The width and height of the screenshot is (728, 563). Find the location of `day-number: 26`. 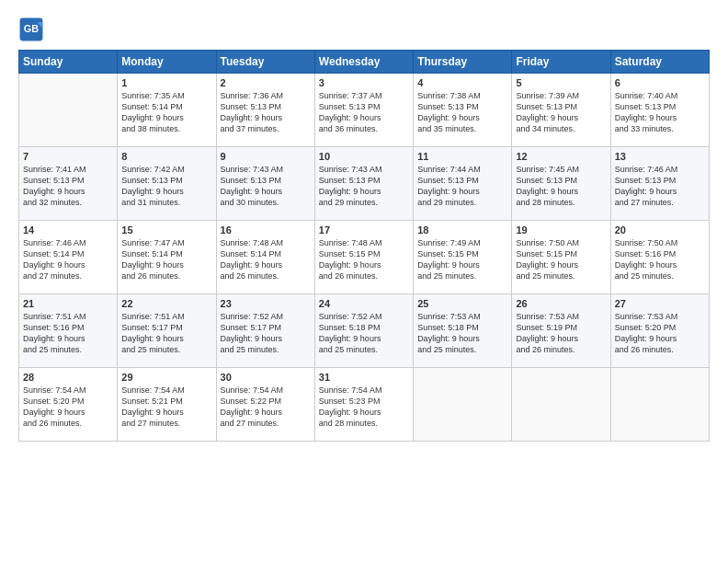

day-number: 26 is located at coordinates (561, 304).